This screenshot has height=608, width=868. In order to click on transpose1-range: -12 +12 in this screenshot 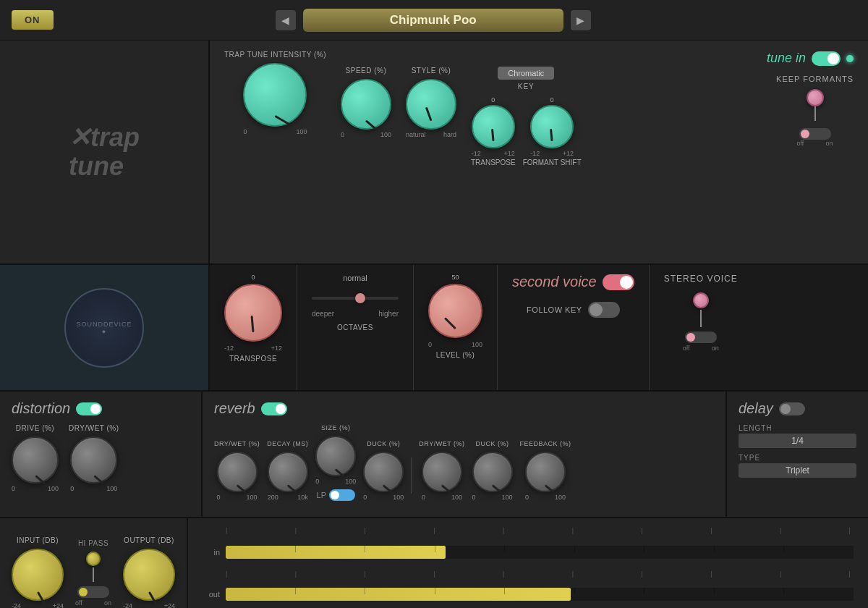, I will do `click(493, 153)`.